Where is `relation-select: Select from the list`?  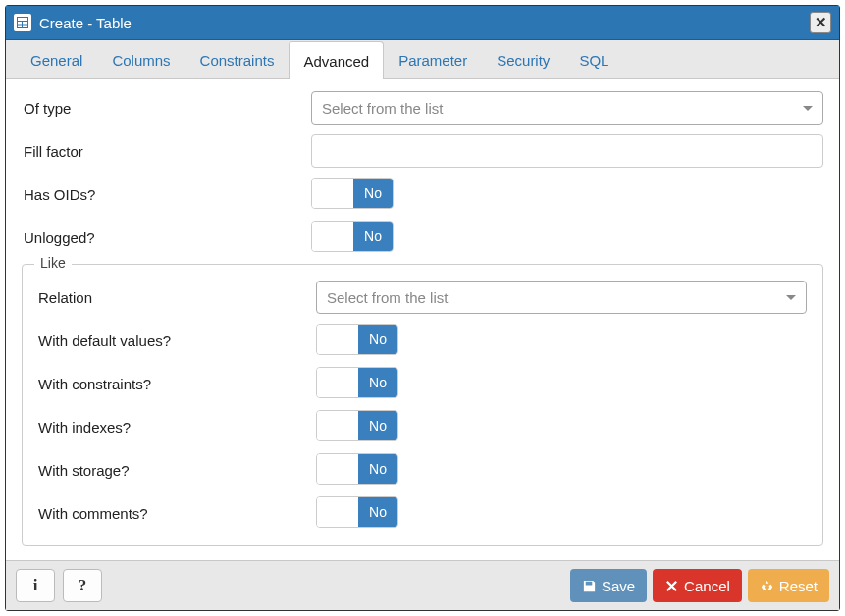
relation-select: Select from the list is located at coordinates (561, 297).